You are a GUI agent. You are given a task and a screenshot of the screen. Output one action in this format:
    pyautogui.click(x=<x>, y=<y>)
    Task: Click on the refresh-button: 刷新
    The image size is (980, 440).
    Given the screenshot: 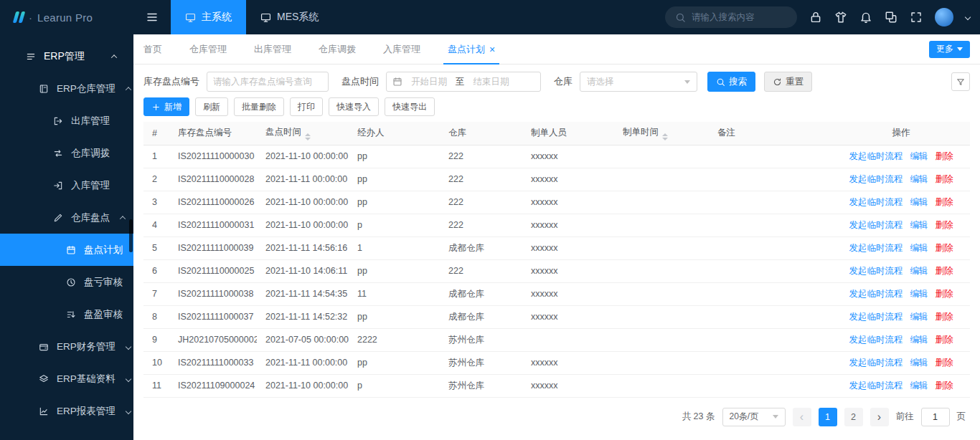 What is the action you would take?
    pyautogui.click(x=212, y=107)
    